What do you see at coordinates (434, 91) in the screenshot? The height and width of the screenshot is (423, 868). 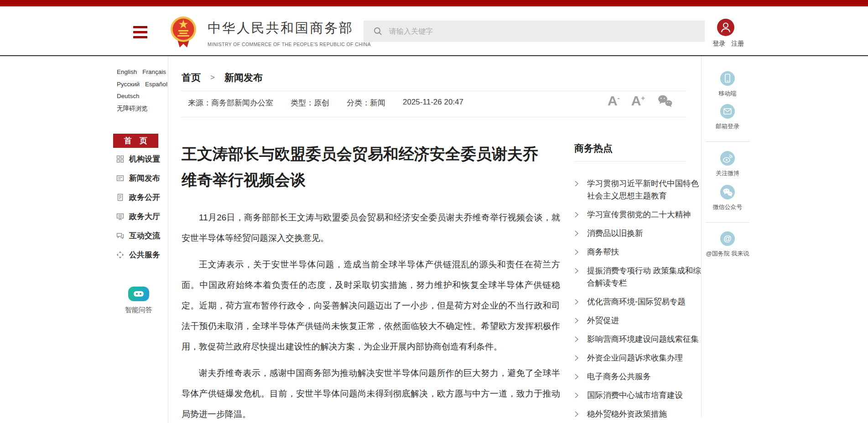 I see `breadcrumb-divider` at bounding box center [434, 91].